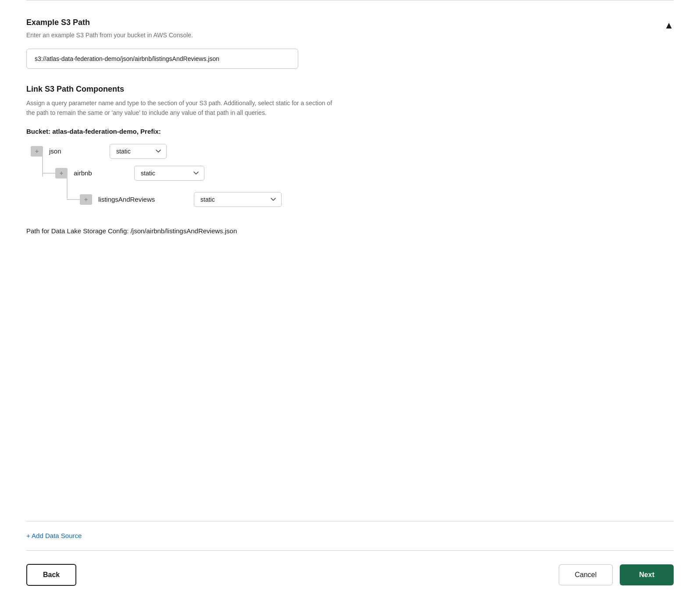  I want to click on folder-icon-listings, so click(86, 200).